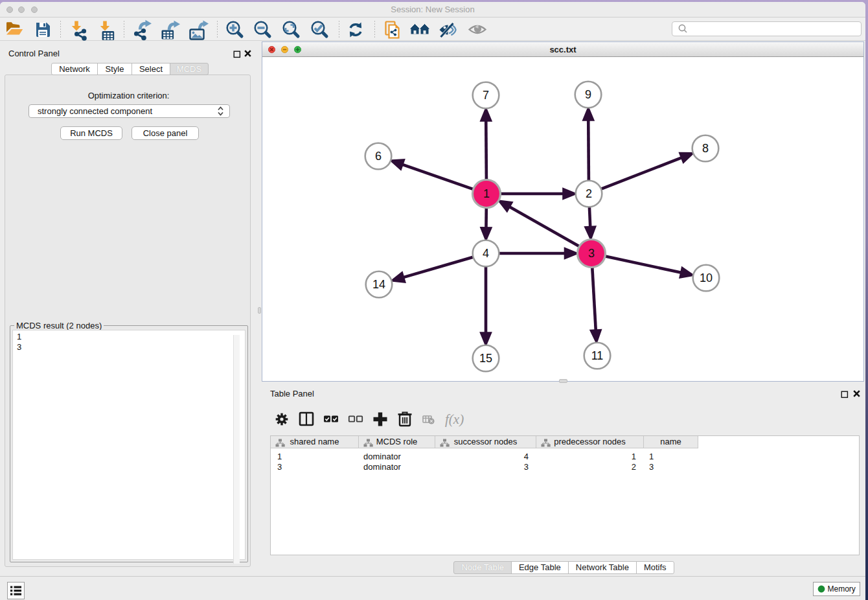  What do you see at coordinates (455, 419) in the screenshot?
I see `svg-text: f(x)` at bounding box center [455, 419].